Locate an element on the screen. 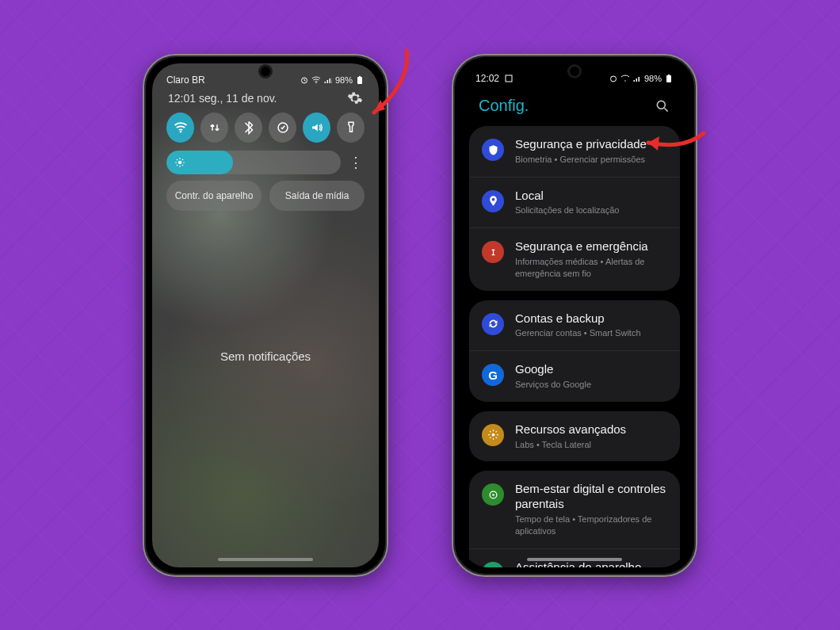  item-accounts-backup: Contas e backup Gerenciar contas • Smart… is located at coordinates (575, 326).